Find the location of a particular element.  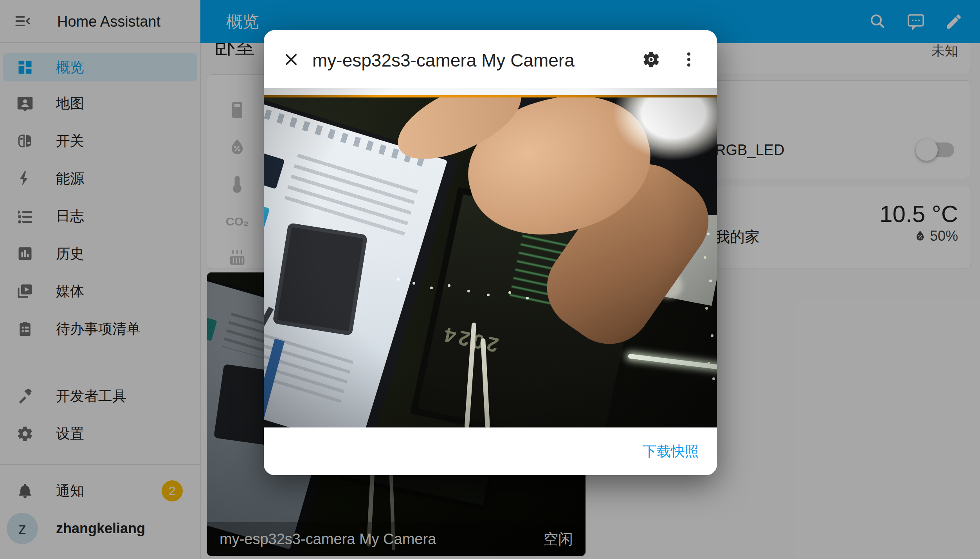

close-button is located at coordinates (291, 60).